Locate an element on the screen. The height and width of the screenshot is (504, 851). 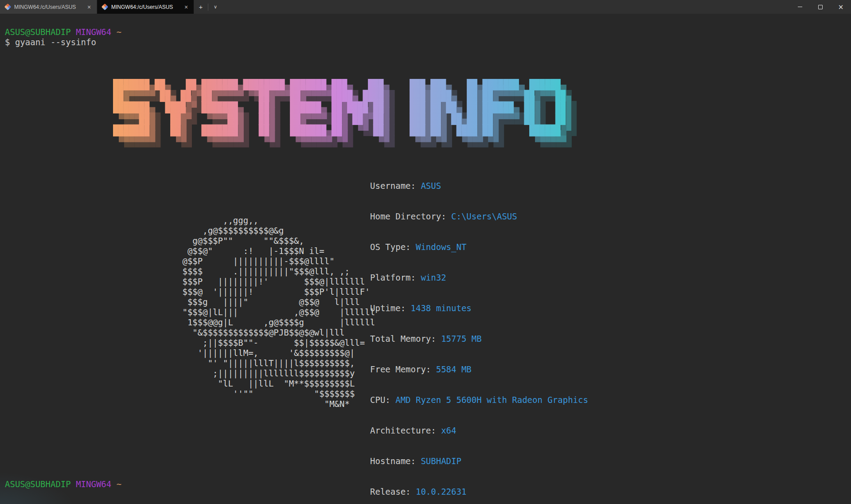
restore-button is located at coordinates (820, 7).